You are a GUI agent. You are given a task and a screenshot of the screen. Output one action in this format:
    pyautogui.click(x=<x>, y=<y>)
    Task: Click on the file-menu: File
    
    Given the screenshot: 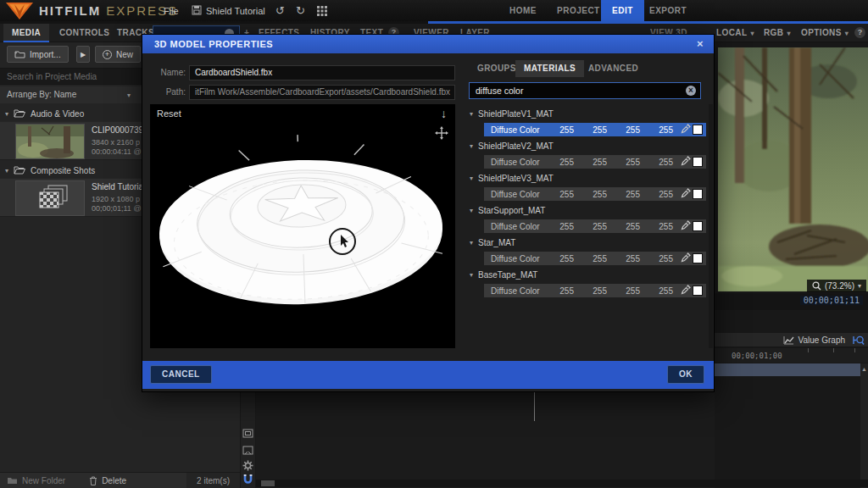 What is the action you would take?
    pyautogui.click(x=171, y=11)
    